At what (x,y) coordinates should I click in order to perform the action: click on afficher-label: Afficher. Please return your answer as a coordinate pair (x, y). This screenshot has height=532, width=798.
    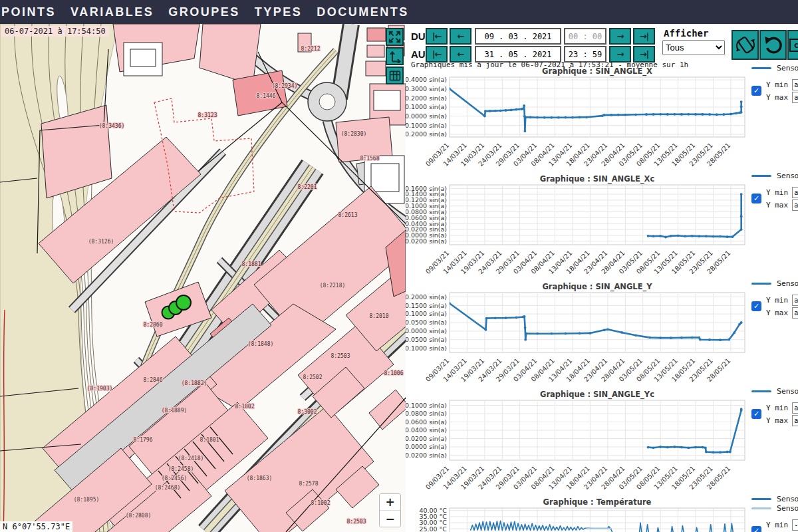
    Looking at the image, I should click on (686, 33).